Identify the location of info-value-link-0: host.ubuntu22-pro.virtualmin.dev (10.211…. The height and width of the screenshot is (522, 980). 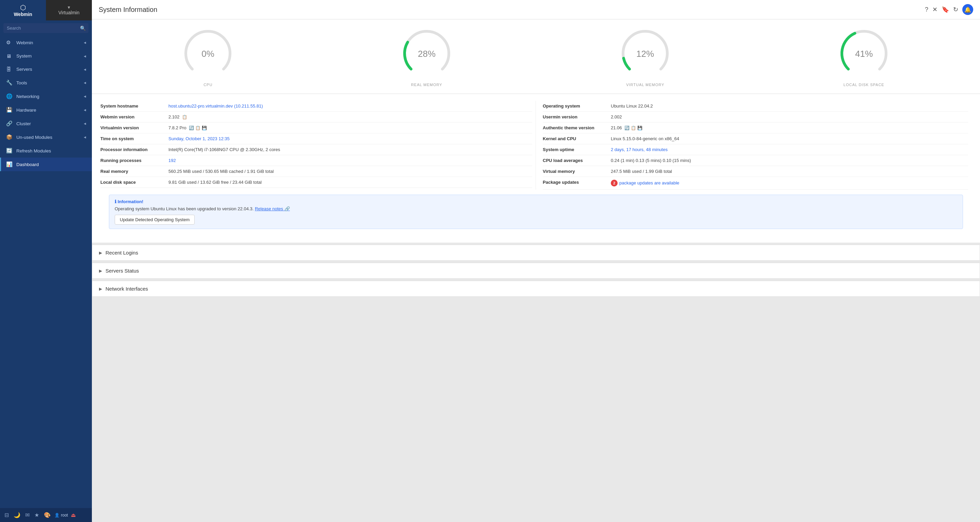
(216, 106).